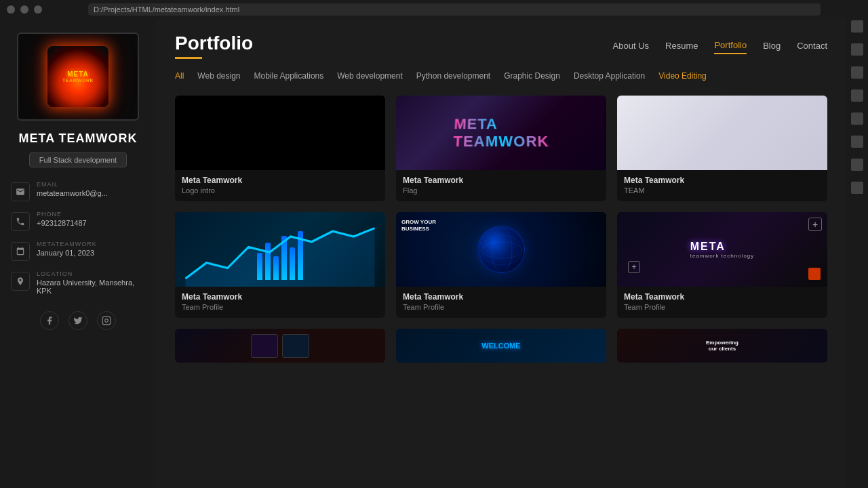 This screenshot has height=488, width=868. What do you see at coordinates (723, 247) in the screenshot?
I see `meta-tech-title: META` at bounding box center [723, 247].